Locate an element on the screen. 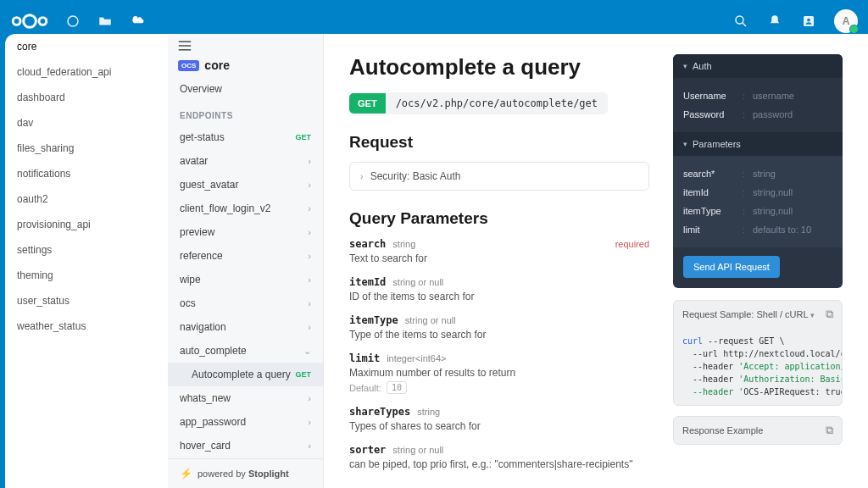  menu-toggle-icon is located at coordinates (185, 42).